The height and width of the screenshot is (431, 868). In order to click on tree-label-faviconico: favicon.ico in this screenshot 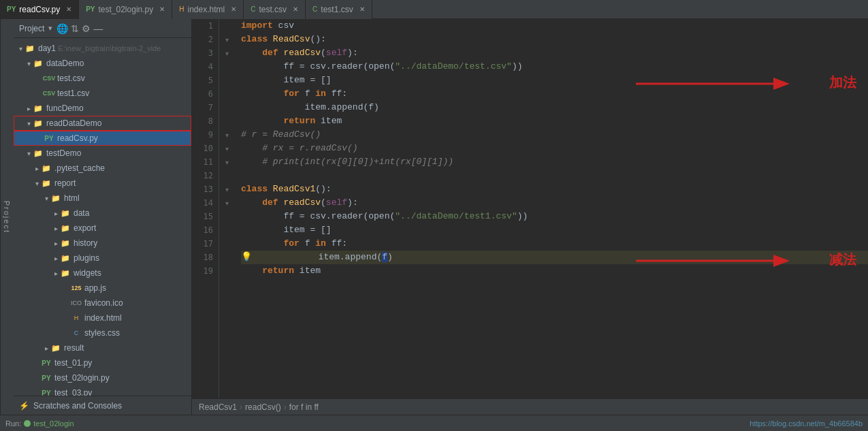, I will do `click(103, 303)`.